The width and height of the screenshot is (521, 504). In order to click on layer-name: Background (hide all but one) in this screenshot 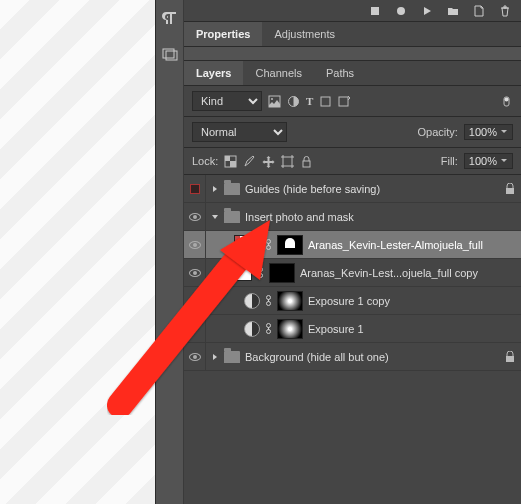, I will do `click(372, 357)`.